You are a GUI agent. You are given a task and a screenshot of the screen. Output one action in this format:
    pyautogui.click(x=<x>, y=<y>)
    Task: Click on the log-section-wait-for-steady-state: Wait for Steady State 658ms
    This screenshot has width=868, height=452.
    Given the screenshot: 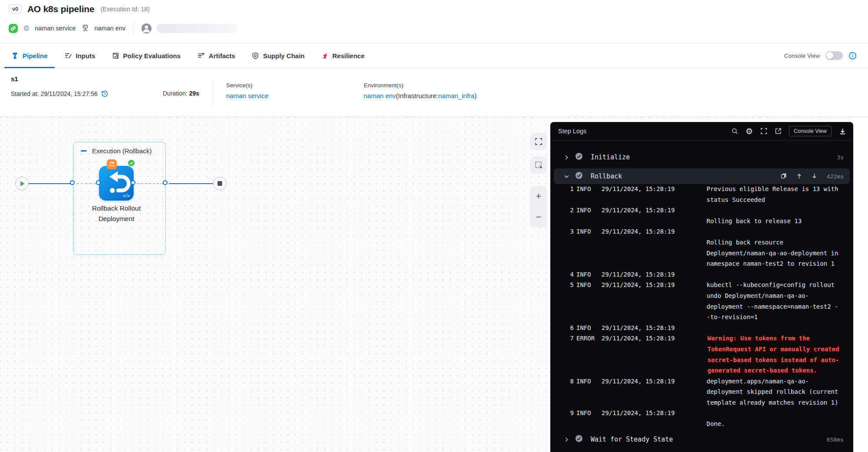 What is the action you would take?
    pyautogui.click(x=702, y=439)
    